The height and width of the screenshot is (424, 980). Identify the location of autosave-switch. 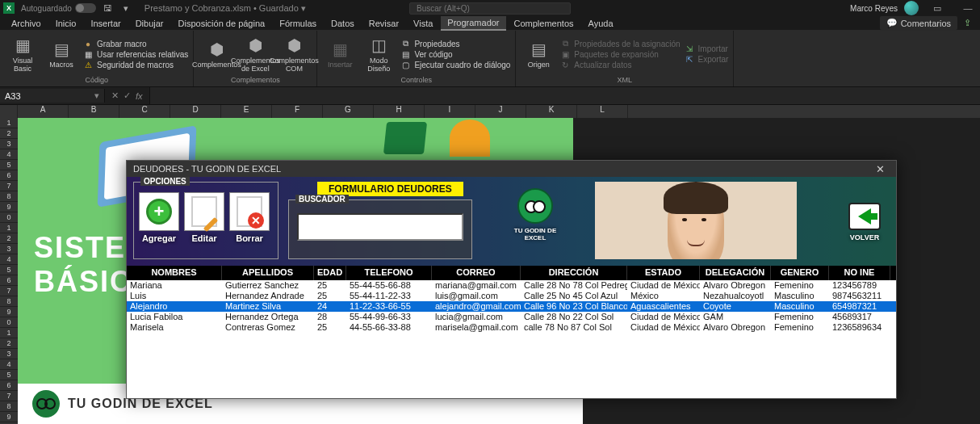
(86, 8).